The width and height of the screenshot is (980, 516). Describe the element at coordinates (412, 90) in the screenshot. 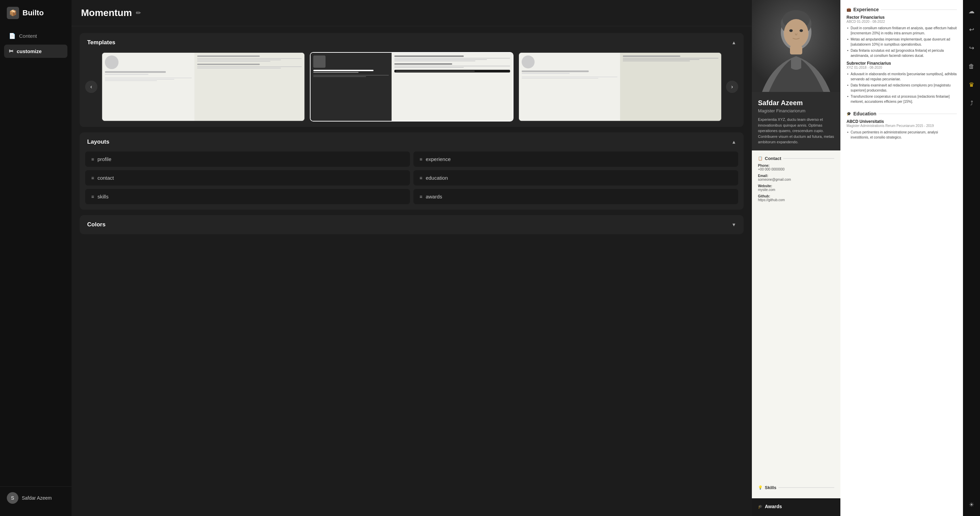

I see `templates-section-content: ‹` at that location.